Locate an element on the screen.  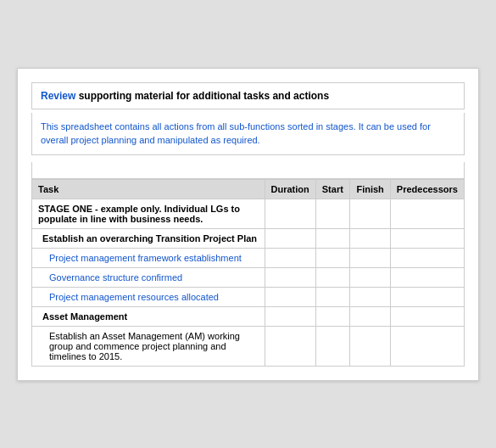
header-title: Review supporting material for additiona… is located at coordinates (248, 96).